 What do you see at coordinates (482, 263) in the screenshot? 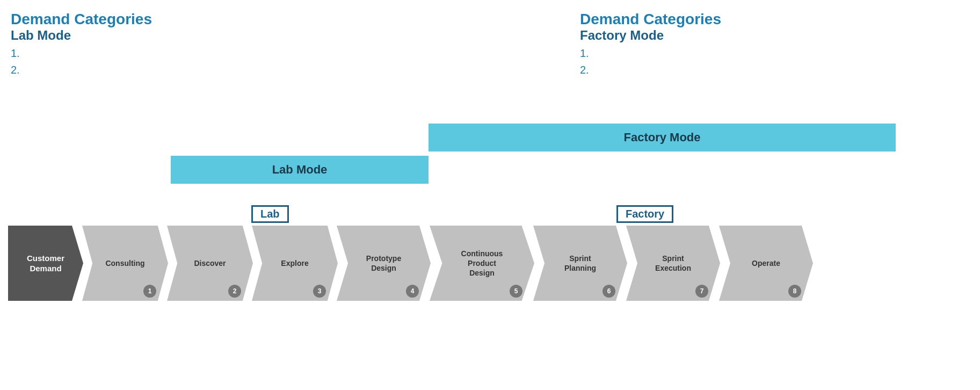
I see `step-continuous: Continuous Product Design5` at bounding box center [482, 263].